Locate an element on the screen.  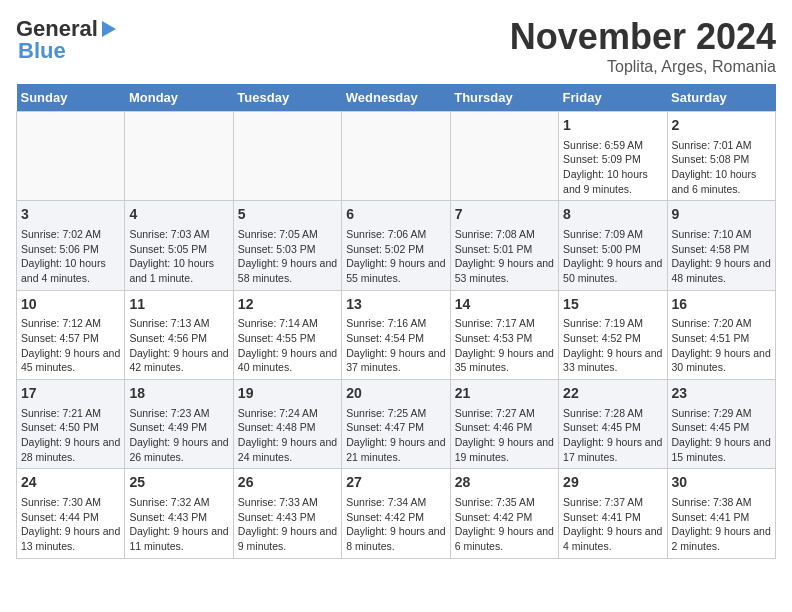
day-number: 16 is located at coordinates (722, 305).